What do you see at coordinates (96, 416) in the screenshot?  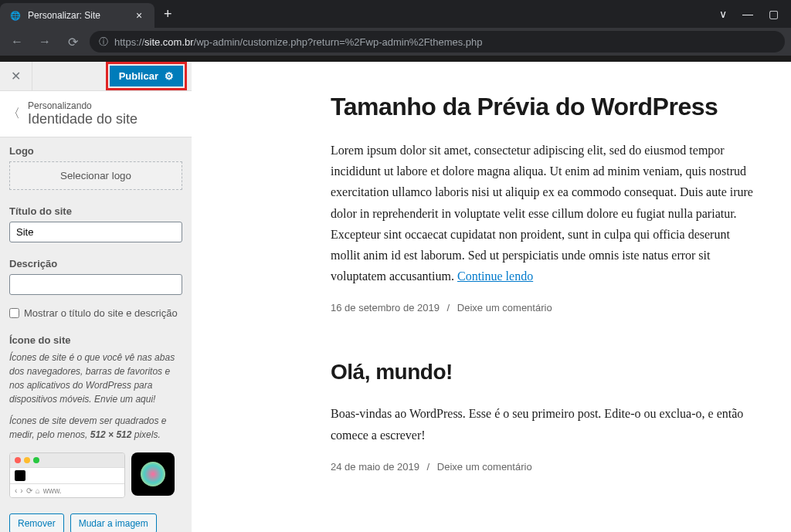 I see `site-icon-section: Ícone do site Ícones de site é o que voc…` at bounding box center [96, 416].